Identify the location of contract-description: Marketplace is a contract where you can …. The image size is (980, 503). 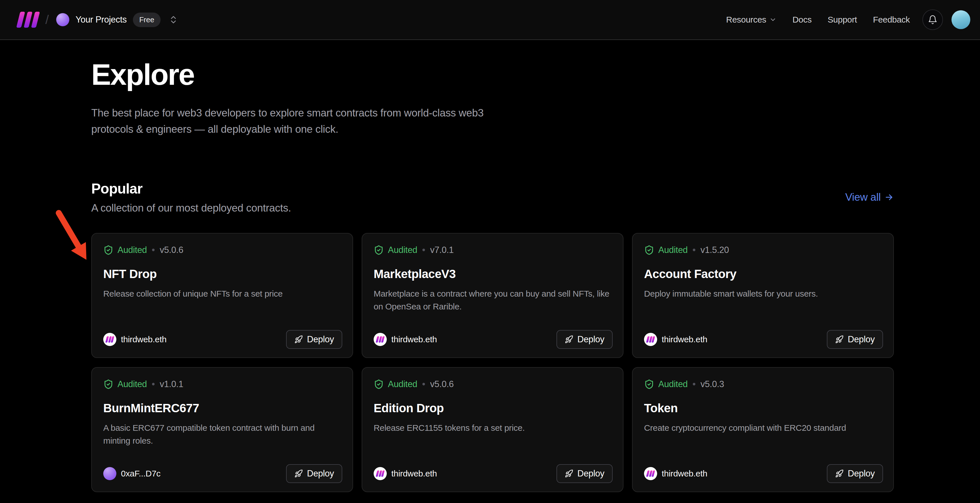
(492, 300).